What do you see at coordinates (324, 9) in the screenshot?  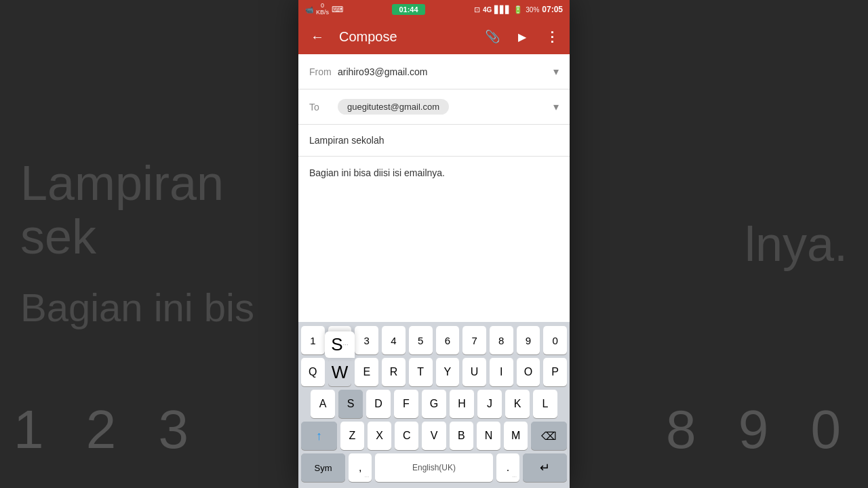 I see `status-left: 📹 0KB/s ⌨` at bounding box center [324, 9].